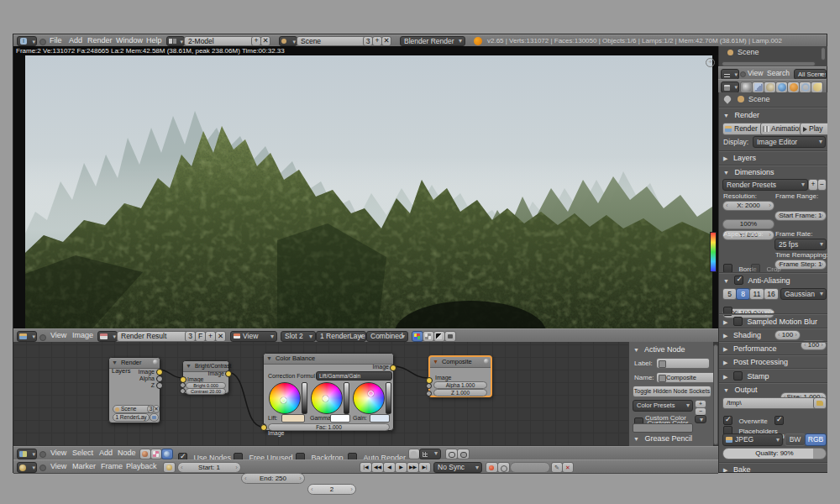  Describe the element at coordinates (112, 467) in the screenshot. I see `timeline-menu-frame: Frame` at that location.